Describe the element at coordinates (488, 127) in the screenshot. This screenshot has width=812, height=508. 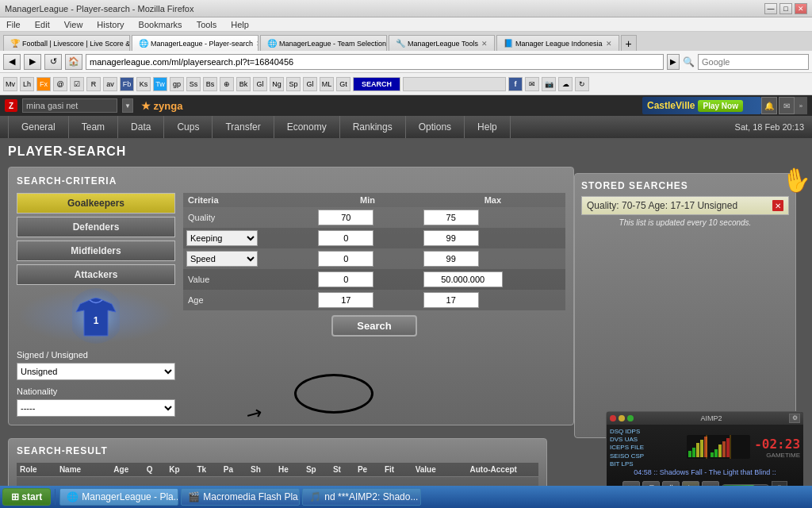
I see `nav-help: Help` at that location.